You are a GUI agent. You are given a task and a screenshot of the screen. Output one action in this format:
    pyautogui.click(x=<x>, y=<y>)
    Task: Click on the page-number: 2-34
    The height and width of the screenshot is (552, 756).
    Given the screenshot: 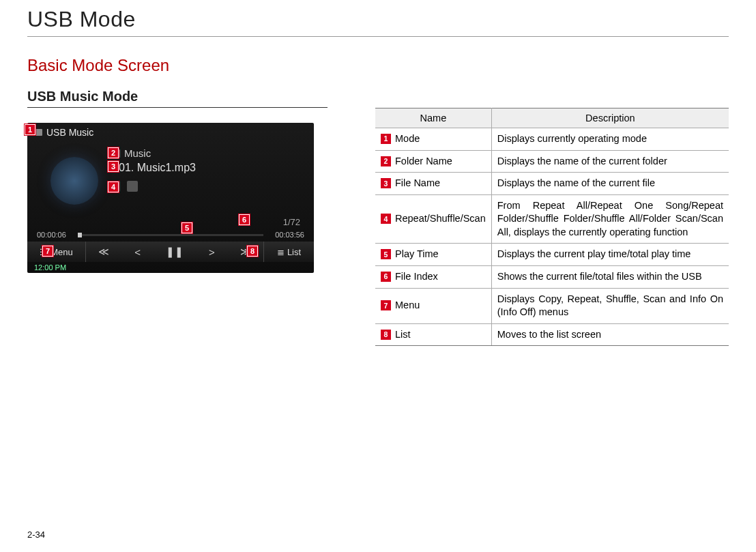 What is the action you would take?
    pyautogui.click(x=36, y=535)
    